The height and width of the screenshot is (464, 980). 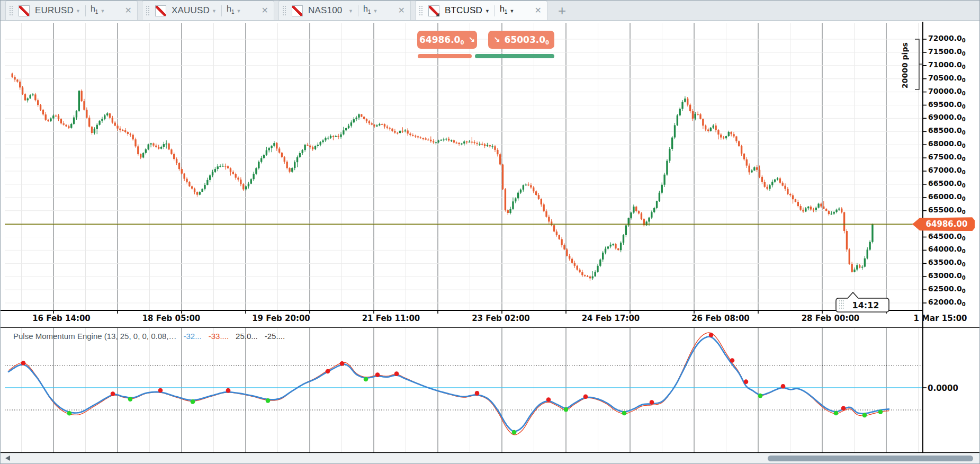 What do you see at coordinates (447, 40) in the screenshot?
I see `sell-button: 64986.00 ↘` at bounding box center [447, 40].